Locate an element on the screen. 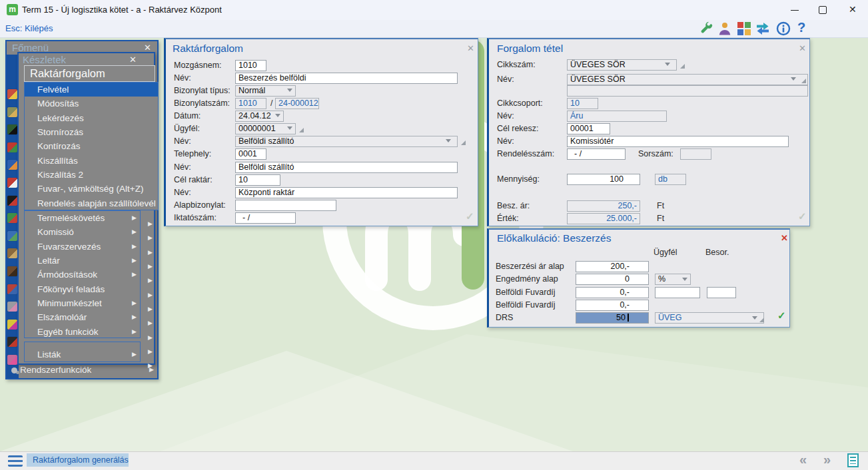  info-icon is located at coordinates (783, 29).